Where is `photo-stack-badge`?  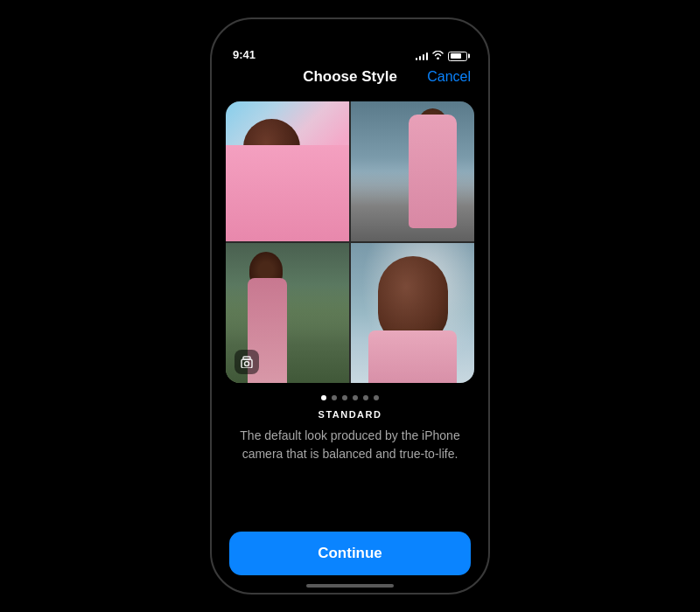
photo-stack-badge is located at coordinates (247, 362).